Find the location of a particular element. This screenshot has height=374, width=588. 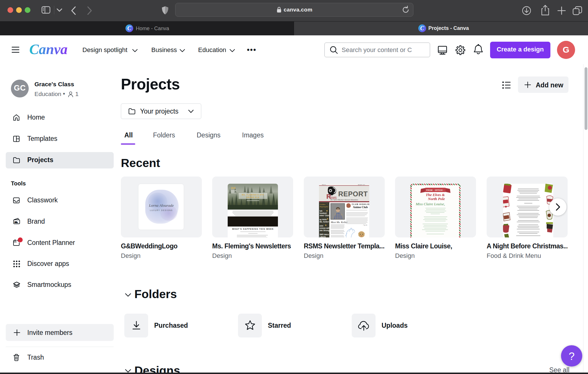

svg-text: Anime Club is located at coordinates (360, 207).